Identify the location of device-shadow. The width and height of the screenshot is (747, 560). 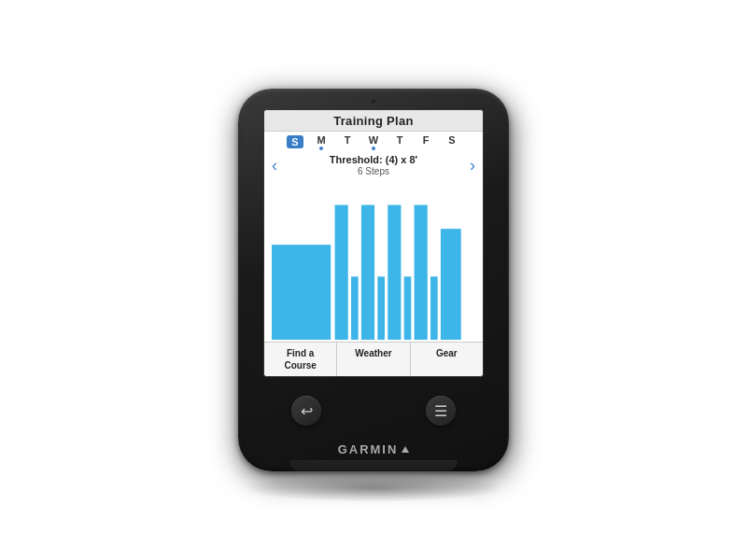
(374, 488).